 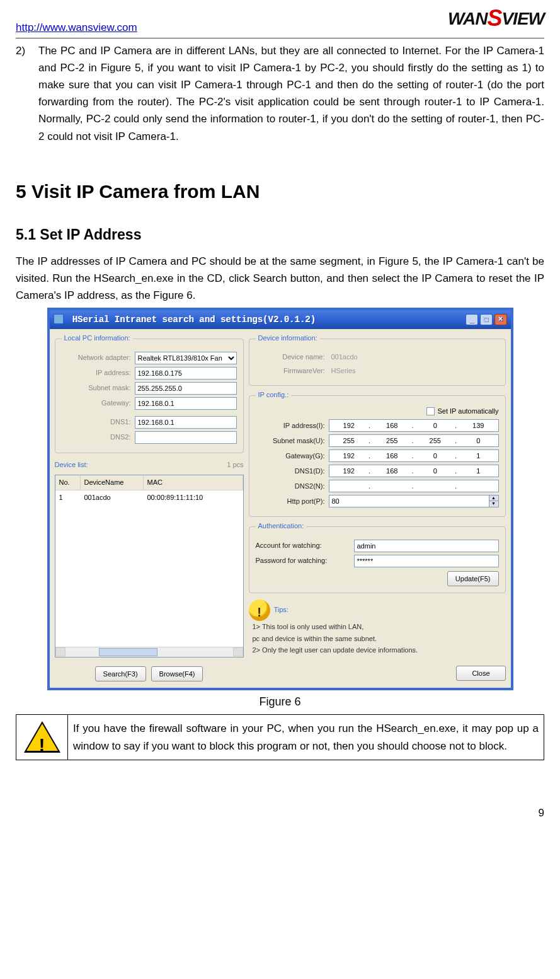 What do you see at coordinates (414, 501) in the screenshot?
I see `http-port-spinner: ▲ ▼` at bounding box center [414, 501].